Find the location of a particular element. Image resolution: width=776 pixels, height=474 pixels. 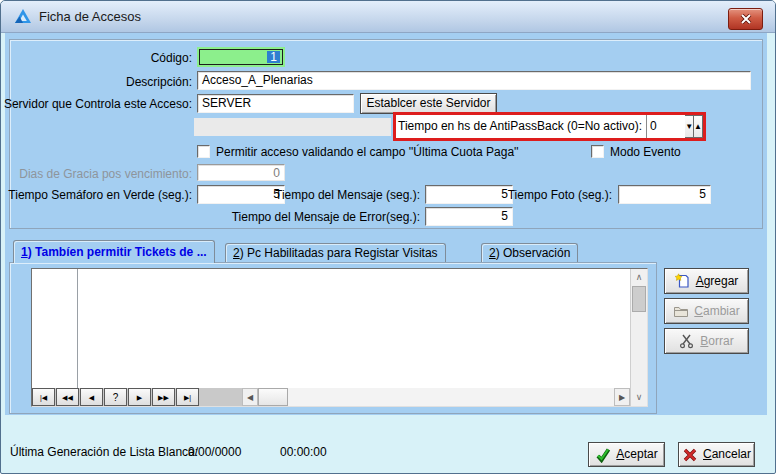

nav-first-icon: |◀ is located at coordinates (44, 398).